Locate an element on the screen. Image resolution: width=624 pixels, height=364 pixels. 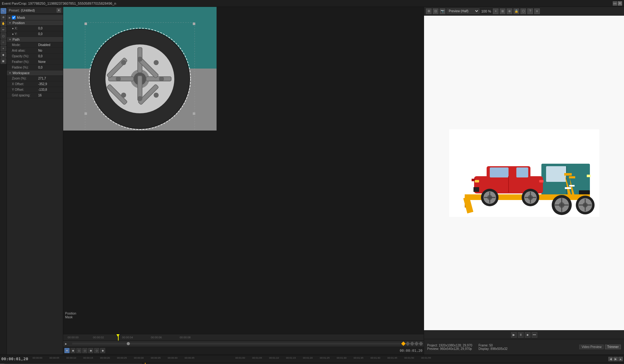
path-section-header: ▼ Path is located at coordinates (35, 39).